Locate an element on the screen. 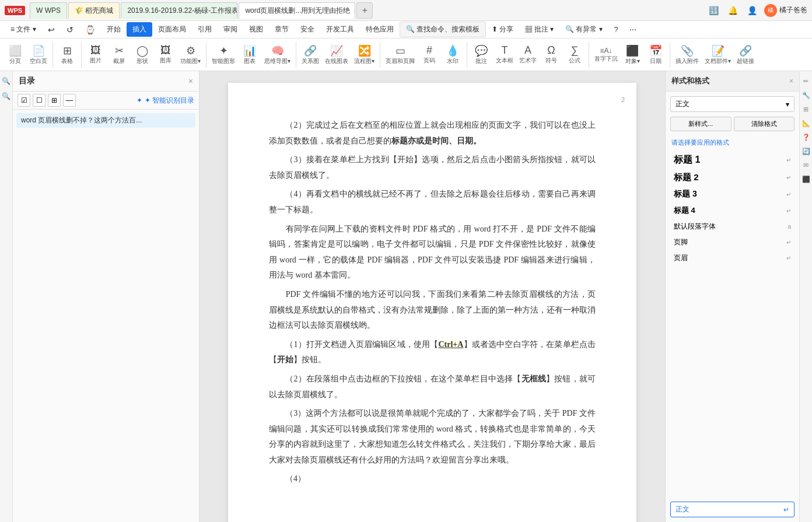 The image size is (812, 522). toolbar-shape: ◯ 形状 is located at coordinates (142, 55).